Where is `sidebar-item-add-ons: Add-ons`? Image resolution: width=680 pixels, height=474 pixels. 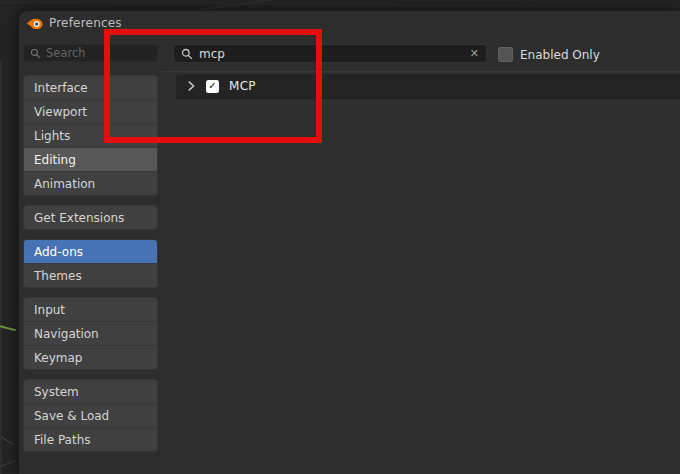
sidebar-item-add-ons: Add-ons is located at coordinates (90, 252).